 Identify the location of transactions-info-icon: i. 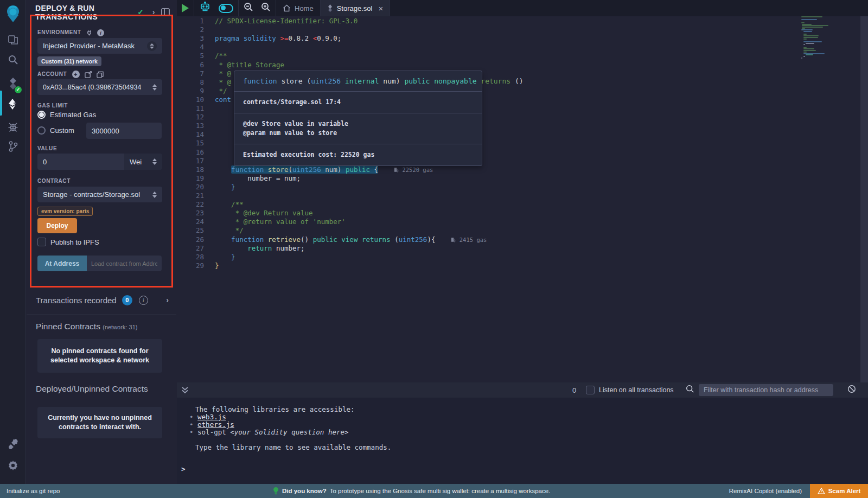
(143, 301).